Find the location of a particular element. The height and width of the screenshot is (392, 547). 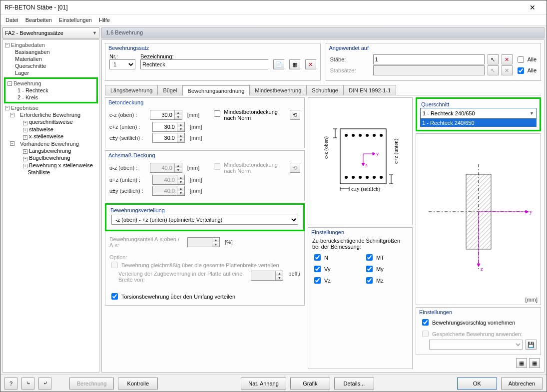

tree-item-lager: Lager is located at coordinates (51, 73).